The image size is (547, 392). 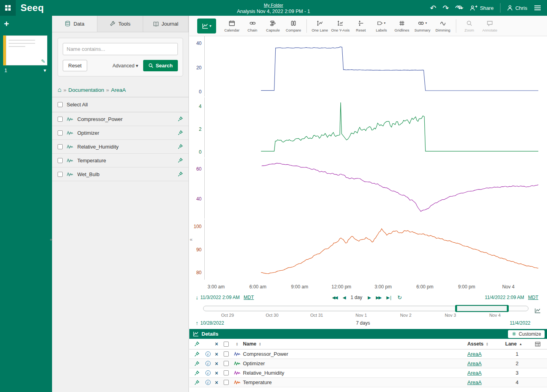 What do you see at coordinates (191, 240) in the screenshot?
I see `collapse-panel-handle: «` at bounding box center [191, 240].